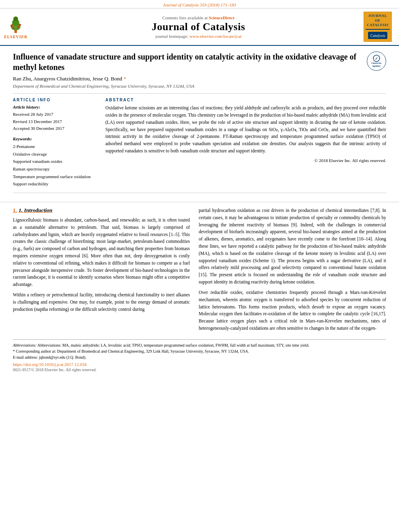 The height and width of the screenshot is (532, 399). Describe the element at coordinates (199, 27) in the screenshot. I see `journal-header-center: Contents lists available at ScienceDirec…` at that location.